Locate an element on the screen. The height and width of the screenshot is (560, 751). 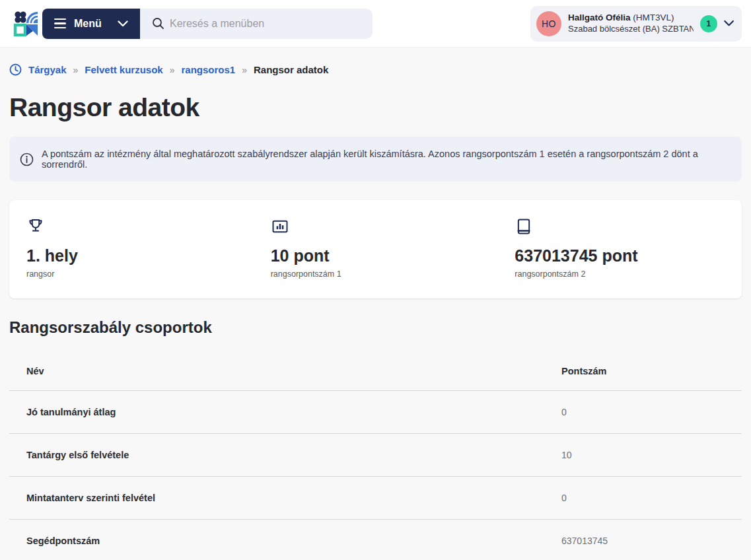
user-code: (HMT3VL) is located at coordinates (653, 17).